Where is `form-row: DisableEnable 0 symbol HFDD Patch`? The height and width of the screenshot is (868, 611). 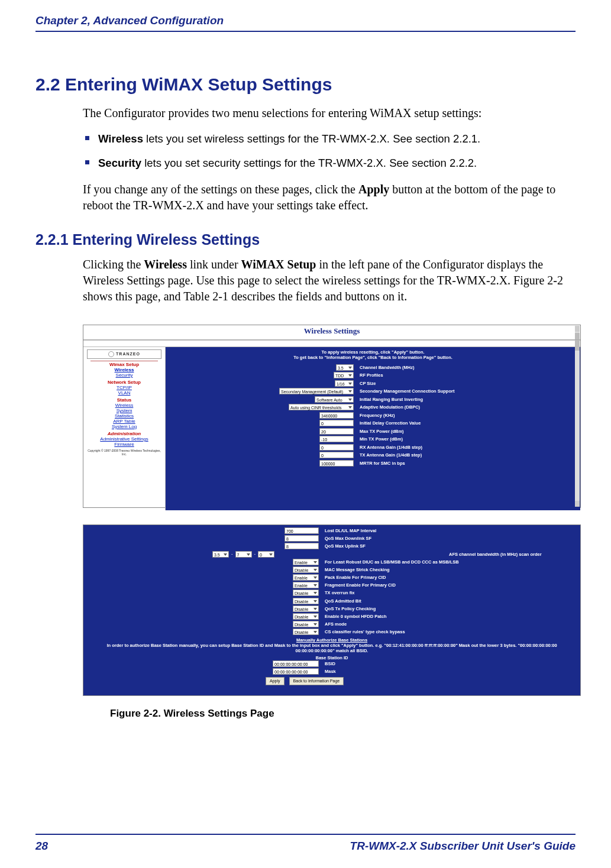
form-row: DisableEnable 0 symbol HFDD Patch is located at coordinates (332, 616).